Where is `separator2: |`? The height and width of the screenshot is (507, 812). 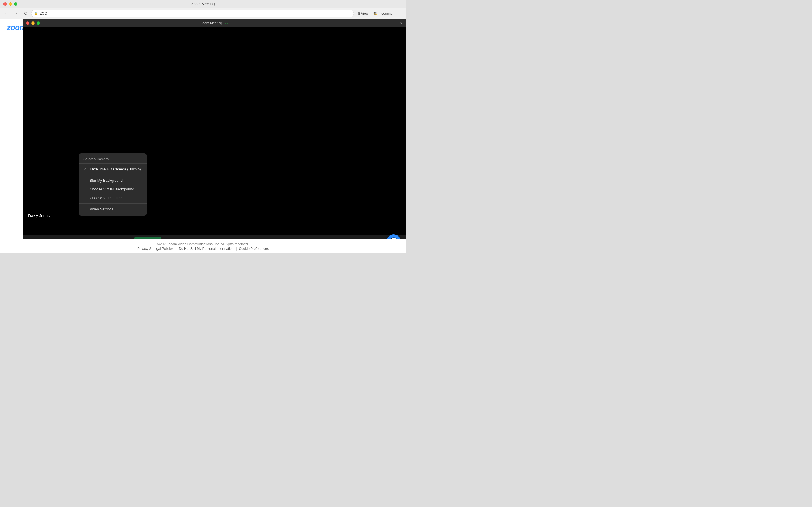 separator2: | is located at coordinates (236, 249).